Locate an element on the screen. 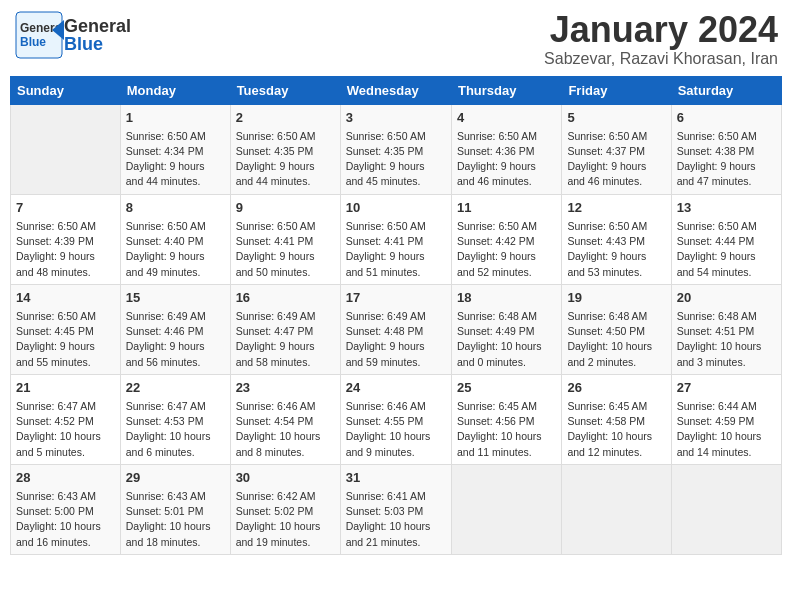 This screenshot has width=792, height=612. day-number: 28 is located at coordinates (66, 478).